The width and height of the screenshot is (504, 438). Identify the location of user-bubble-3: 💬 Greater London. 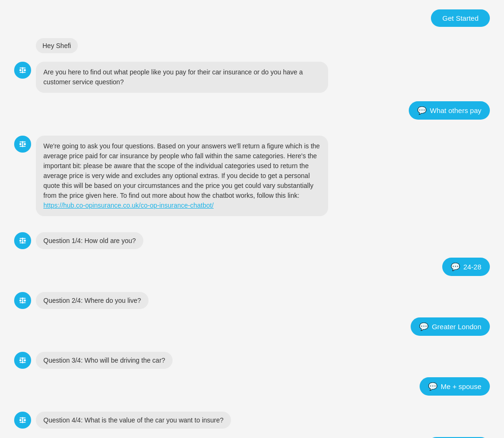
(450, 327).